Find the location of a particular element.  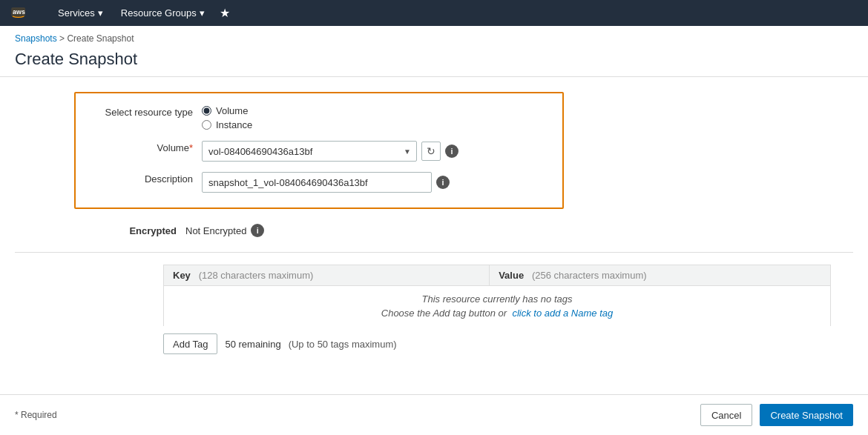

no-tags-message: This resource currently has no tags is located at coordinates (497, 299).